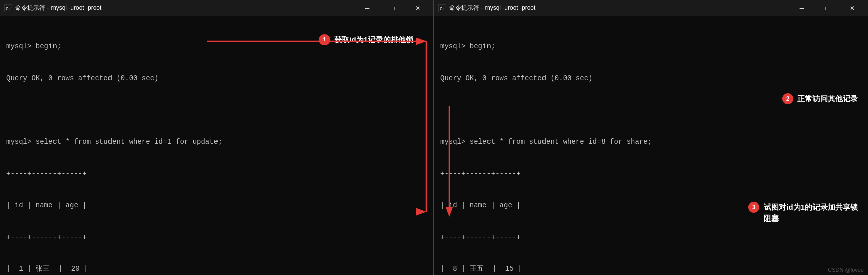  What do you see at coordinates (828, 99) in the screenshot?
I see `annotation-2-text: 正常访问其他记录` at bounding box center [828, 99].